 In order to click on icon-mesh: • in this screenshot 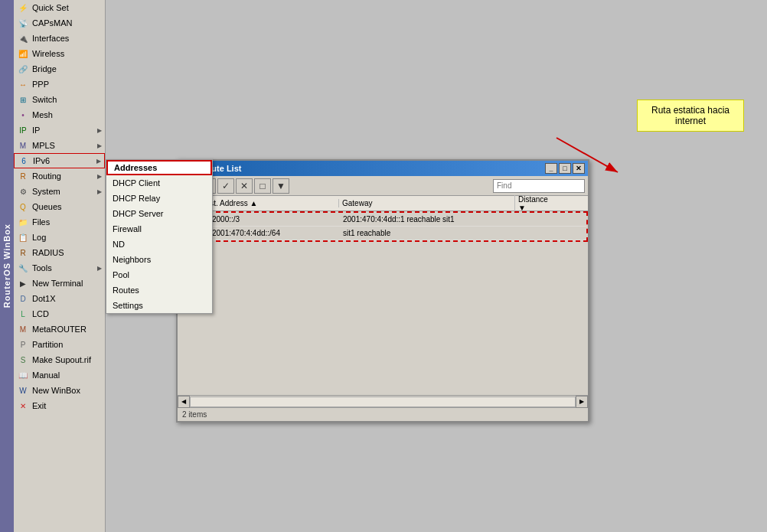, I will do `click(23, 115)`.